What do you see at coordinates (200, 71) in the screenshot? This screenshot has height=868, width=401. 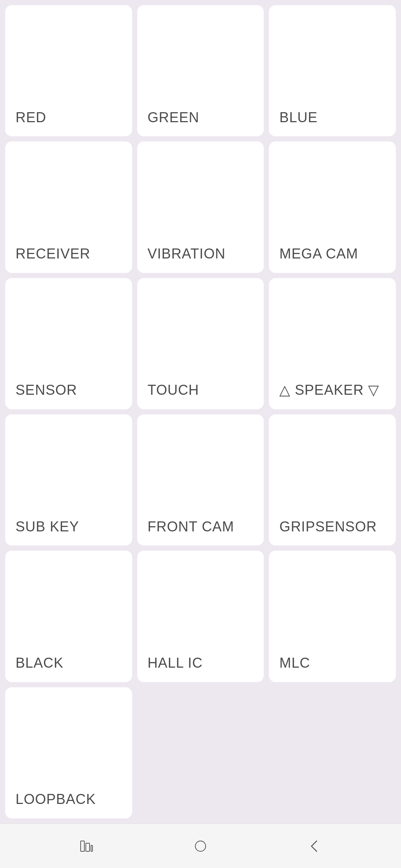 I see `grid-item-green: GREEN` at bounding box center [200, 71].